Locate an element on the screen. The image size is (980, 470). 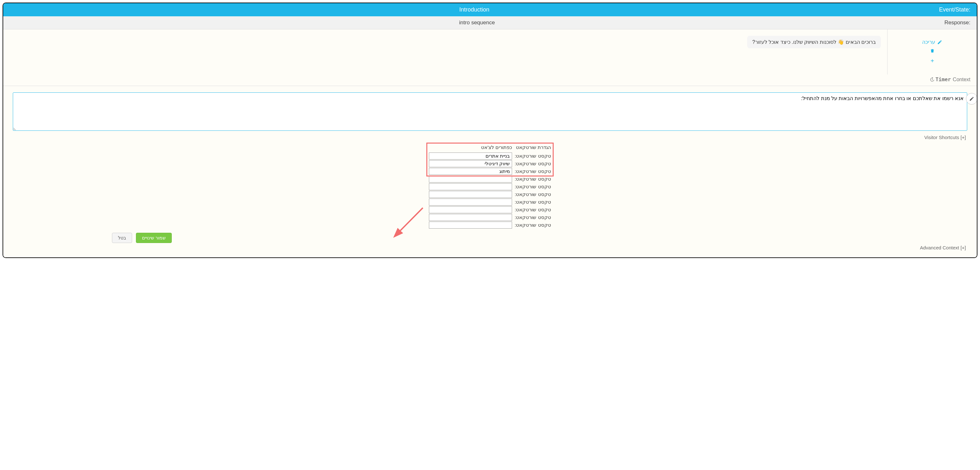
header-event-state: Introduction Event/State: is located at coordinates (490, 10).